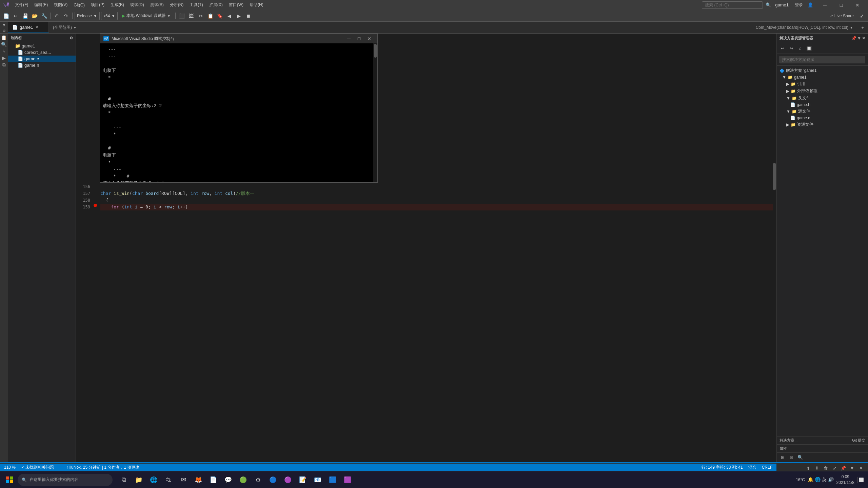 Image resolution: width=868 pixels, height=488 pixels. What do you see at coordinates (137, 5) in the screenshot?
I see `menu-debug: 调试(D)` at bounding box center [137, 5].